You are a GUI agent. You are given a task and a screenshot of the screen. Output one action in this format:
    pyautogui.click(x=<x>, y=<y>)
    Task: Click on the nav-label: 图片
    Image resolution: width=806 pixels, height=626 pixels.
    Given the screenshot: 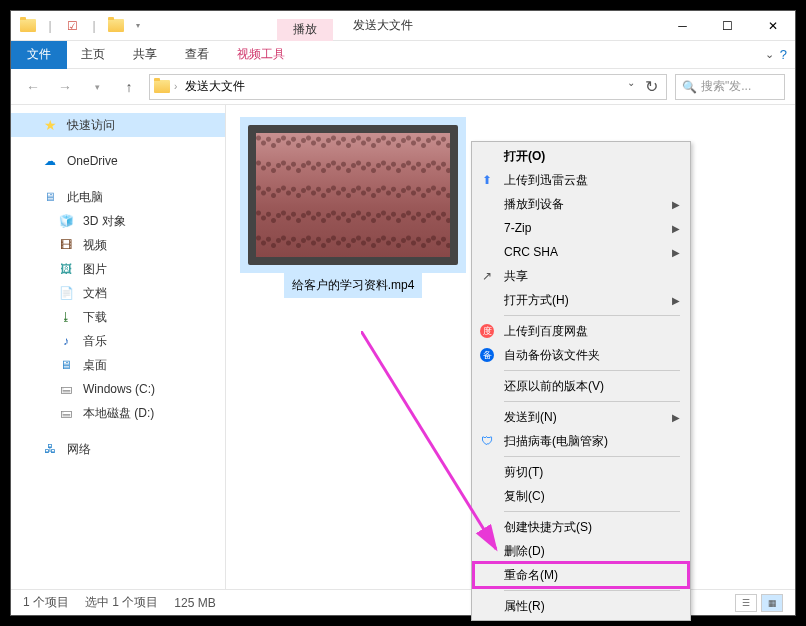 What is the action you would take?
    pyautogui.click(x=95, y=270)
    